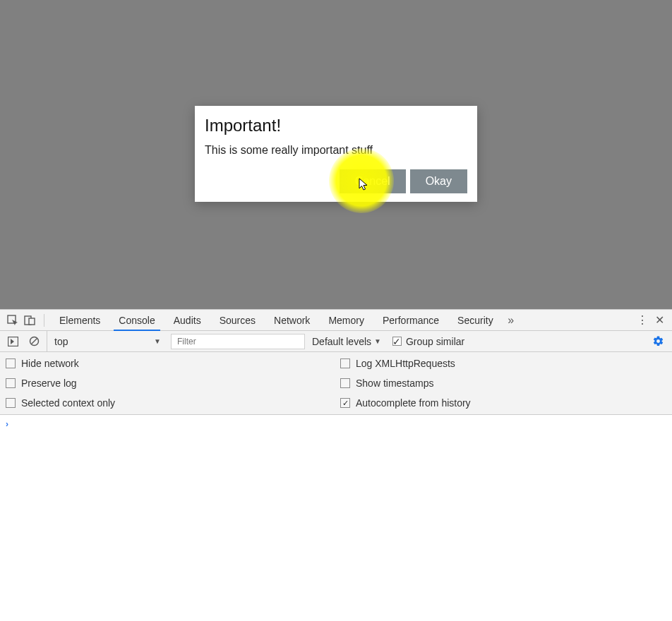  Describe the element at coordinates (80, 320) in the screenshot. I see `tab-elements: Elements` at that location.